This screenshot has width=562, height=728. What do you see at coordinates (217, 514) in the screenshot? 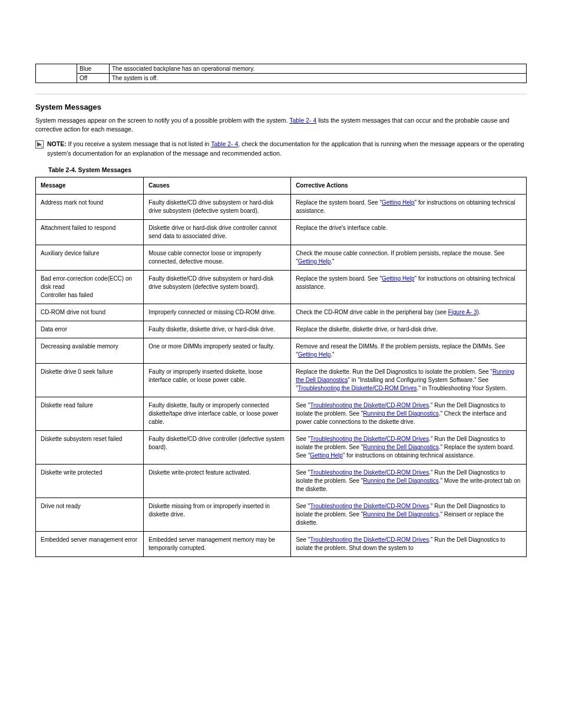
I see `cause-cell: Diskette missing from or improperly inse…` at bounding box center [217, 514].